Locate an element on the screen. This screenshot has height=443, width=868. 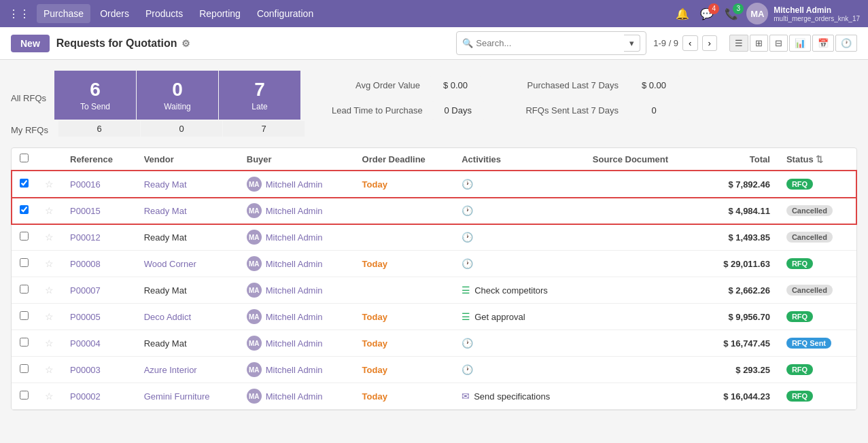
reference-cell: P00016 is located at coordinates (99, 184).